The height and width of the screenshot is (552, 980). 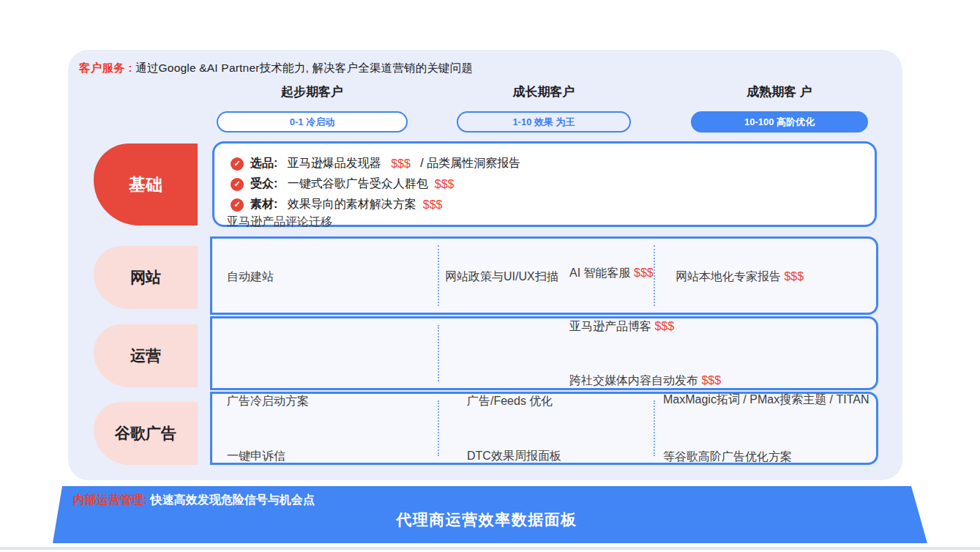 What do you see at coordinates (766, 428) in the screenshot?
I see `ads-cell-mature: MaxMagic拓词 / PMax搜索主题 / TITAN 等谷歌高阶广告优化方…` at bounding box center [766, 428].